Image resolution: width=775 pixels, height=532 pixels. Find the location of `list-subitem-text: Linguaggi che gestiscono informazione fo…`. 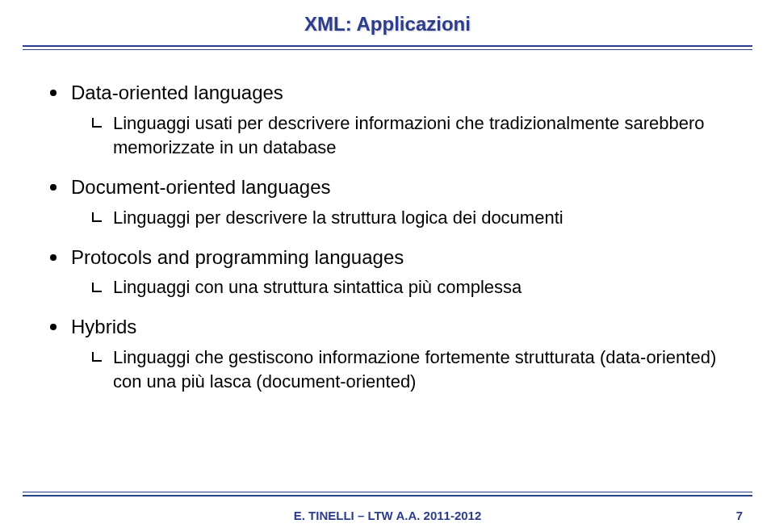

list-subitem-text: Linguaggi che gestiscono informazione fo… is located at coordinates (415, 370).